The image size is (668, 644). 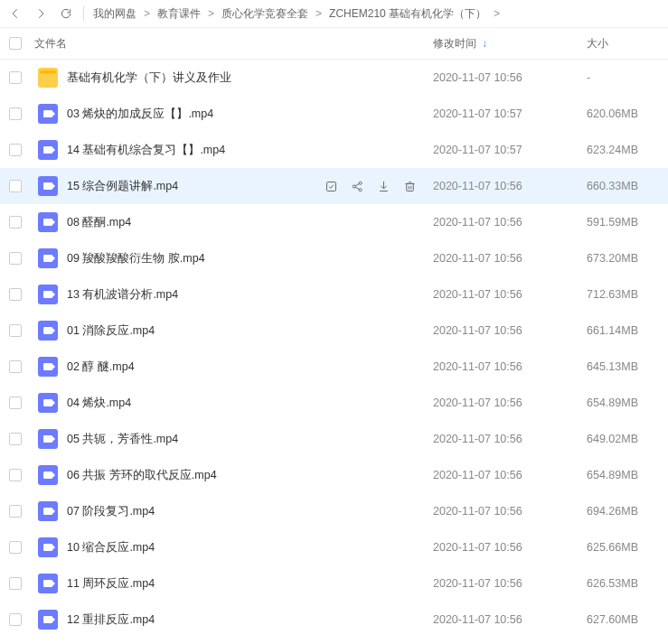 What do you see at coordinates (66, 14) in the screenshot?
I see `refresh-button` at bounding box center [66, 14].